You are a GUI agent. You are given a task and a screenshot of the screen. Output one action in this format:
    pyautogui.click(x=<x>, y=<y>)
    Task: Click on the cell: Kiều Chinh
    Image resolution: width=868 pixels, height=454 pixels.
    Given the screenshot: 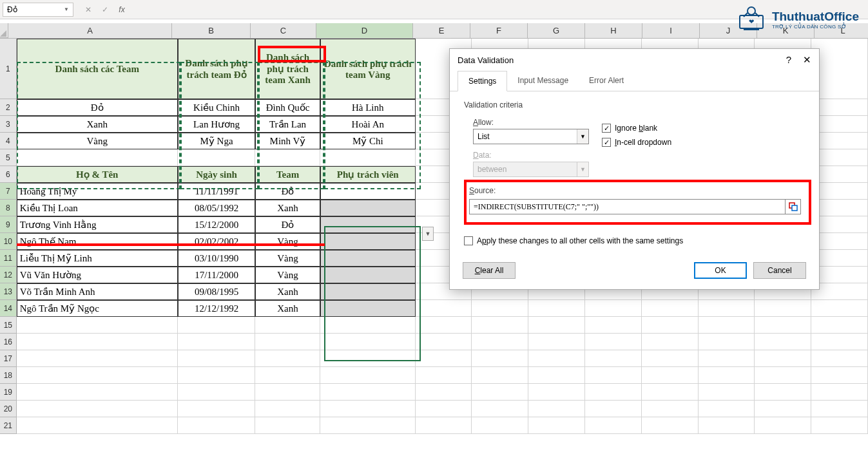 What is the action you would take?
    pyautogui.click(x=217, y=108)
    